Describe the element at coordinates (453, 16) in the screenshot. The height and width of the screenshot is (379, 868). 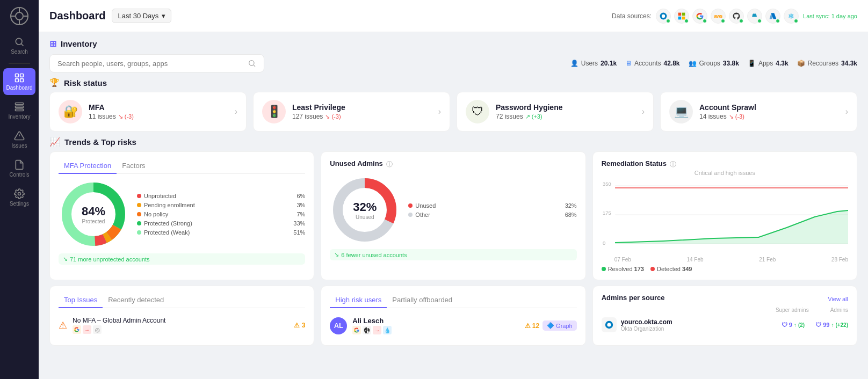
I see `header: Dashboard Last 30 Days ▾ Data sources:` at that location.